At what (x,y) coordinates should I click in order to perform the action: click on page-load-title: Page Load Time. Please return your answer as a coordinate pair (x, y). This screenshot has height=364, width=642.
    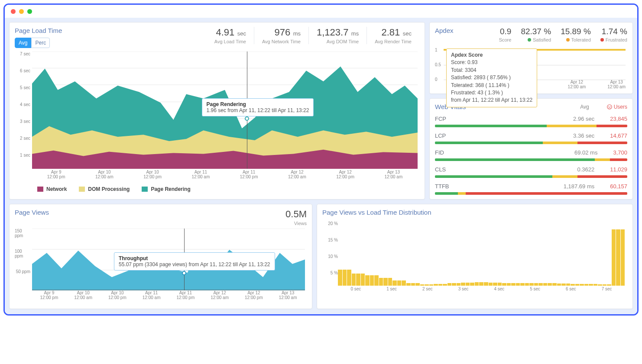
    Looking at the image, I should click on (38, 30).